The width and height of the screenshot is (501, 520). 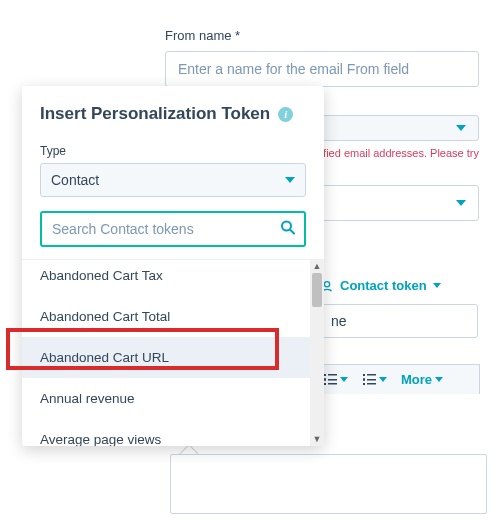 What do you see at coordinates (328, 484) in the screenshot?
I see `editor-area` at bounding box center [328, 484].